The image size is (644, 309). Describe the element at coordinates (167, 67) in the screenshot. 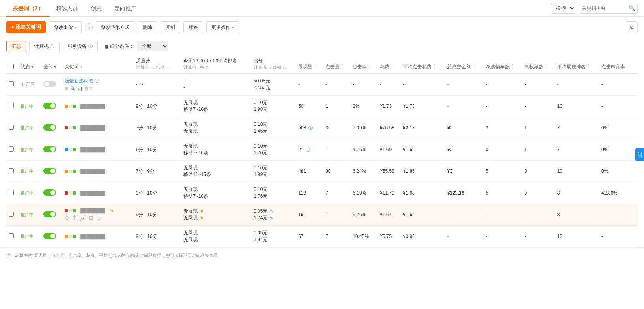

I see `sort-mobile-up: ↑` at that location.